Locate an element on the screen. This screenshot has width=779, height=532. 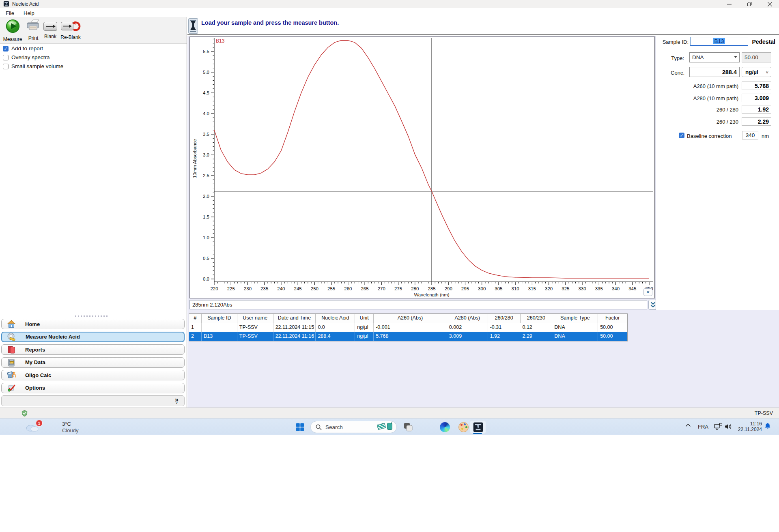
a280-value: 3.009 is located at coordinates (756, 98).